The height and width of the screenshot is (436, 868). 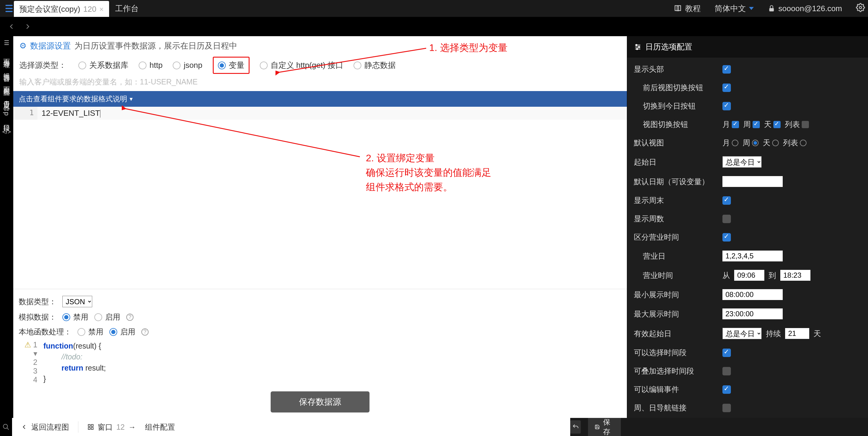 I want to click on datasource-title-blue: 数据源设置, so click(x=51, y=46).